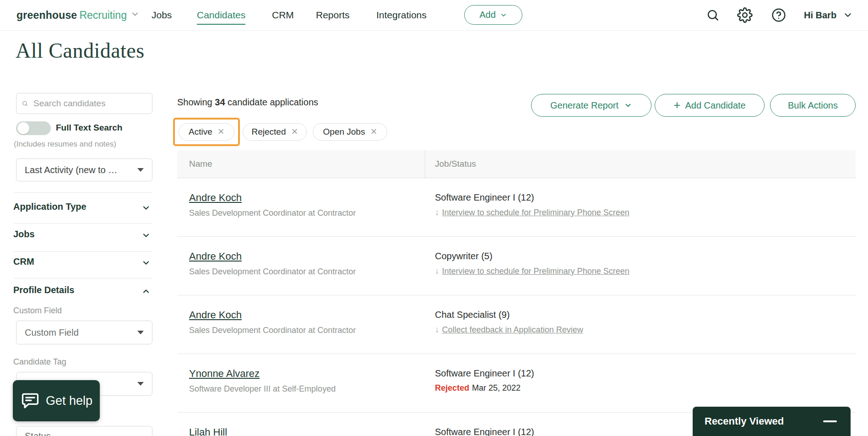 The height and width of the screenshot is (436, 868). I want to click on status-line: ↓Collect feedback in Application Review, so click(509, 330).